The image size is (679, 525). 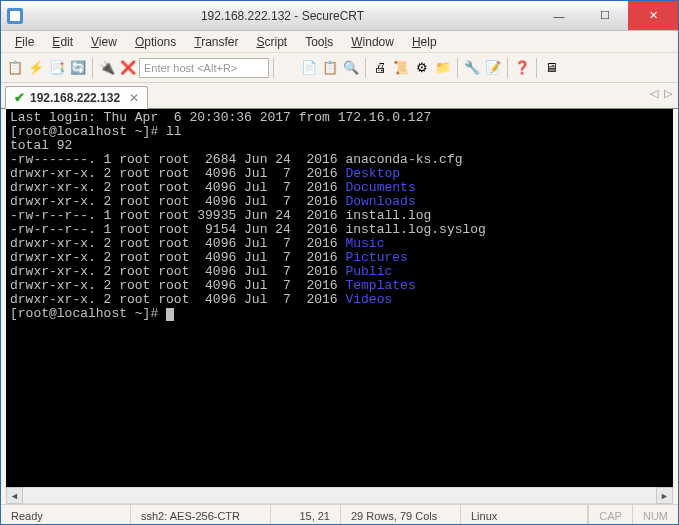 I want to click on scroll-track, so click(x=340, y=496).